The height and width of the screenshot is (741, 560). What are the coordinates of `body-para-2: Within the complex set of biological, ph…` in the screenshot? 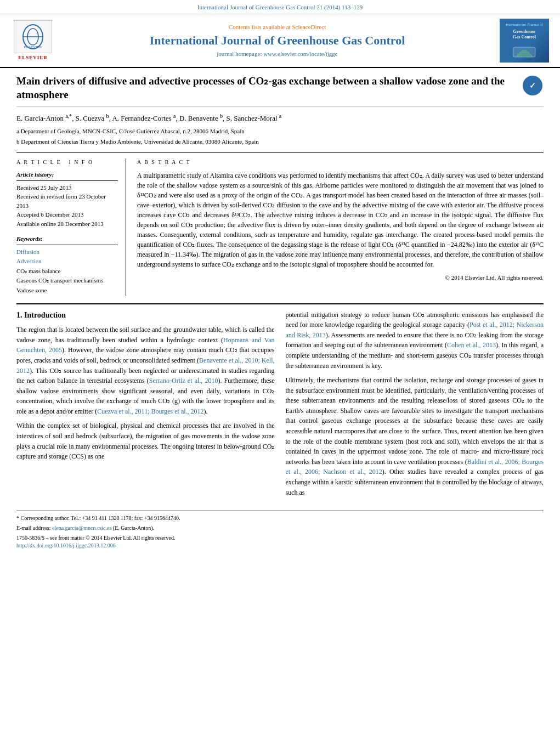 It's located at (146, 441).